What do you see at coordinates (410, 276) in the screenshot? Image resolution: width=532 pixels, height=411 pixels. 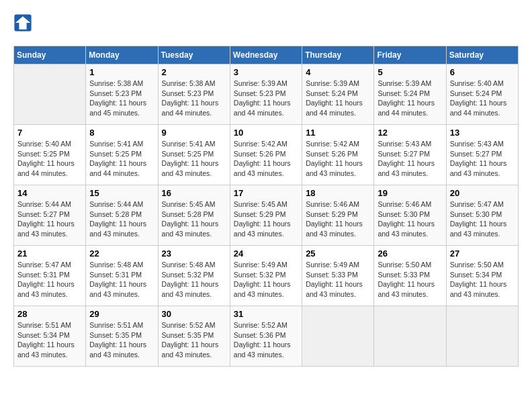 I see `calendar-cell: 26Sunrise: 5:50 AM Sunset: 5:33 PM Dayli…` at bounding box center [410, 276].